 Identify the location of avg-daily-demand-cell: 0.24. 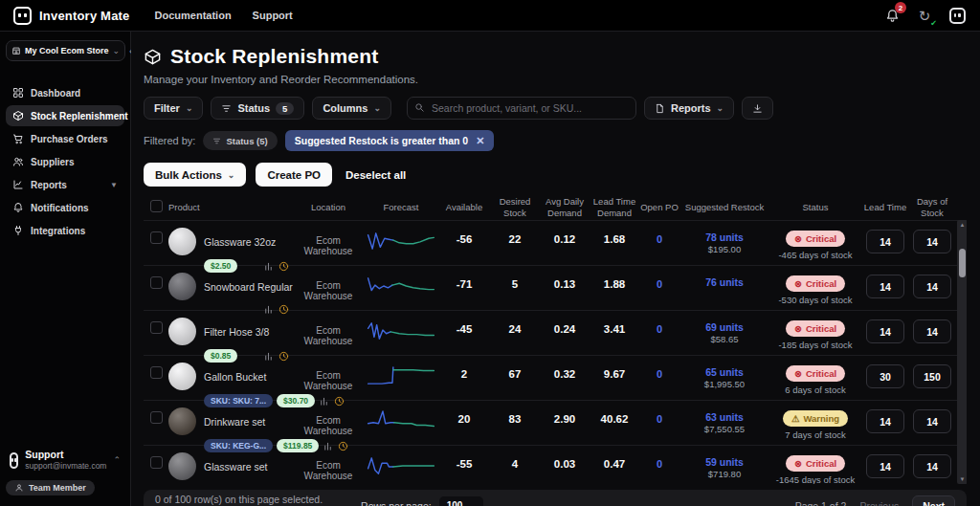
(565, 337).